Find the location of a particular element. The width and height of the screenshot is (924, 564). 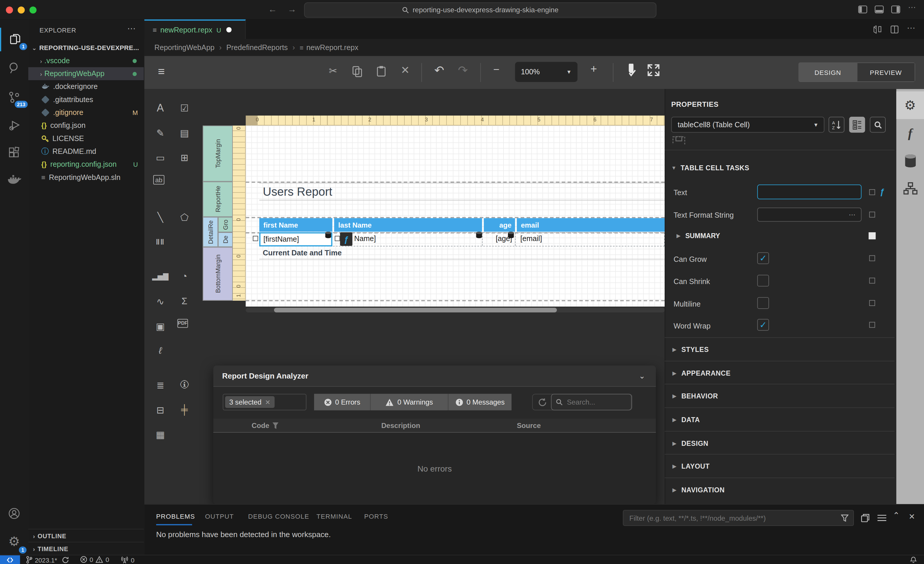

explorer-item-license: LICENSE is located at coordinates (86, 138).